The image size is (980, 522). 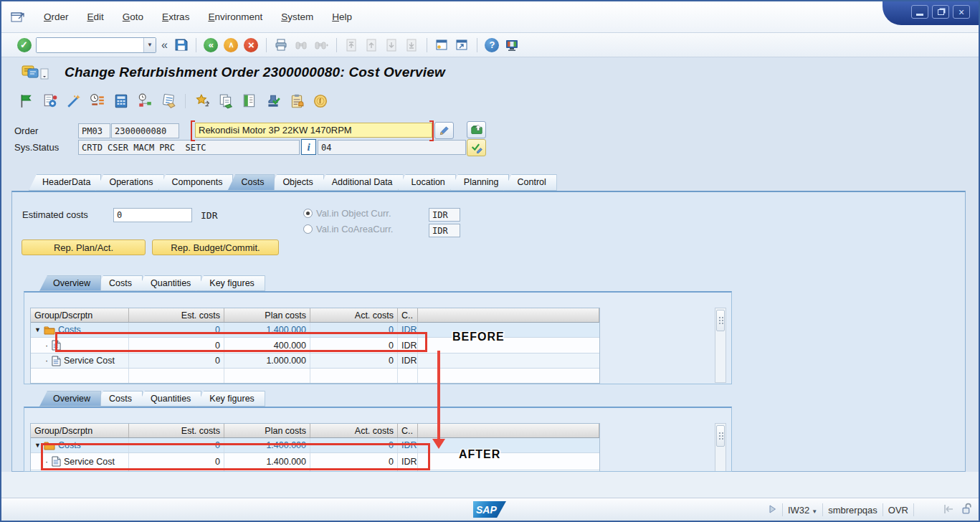 I want to click on settlement-rule-button, so click(x=476, y=130).